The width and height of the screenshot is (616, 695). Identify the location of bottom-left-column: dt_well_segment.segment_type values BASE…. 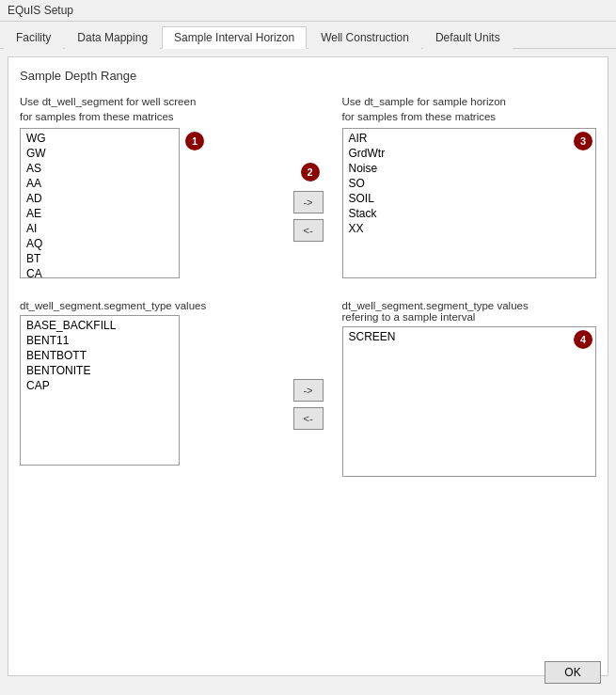
(147, 389).